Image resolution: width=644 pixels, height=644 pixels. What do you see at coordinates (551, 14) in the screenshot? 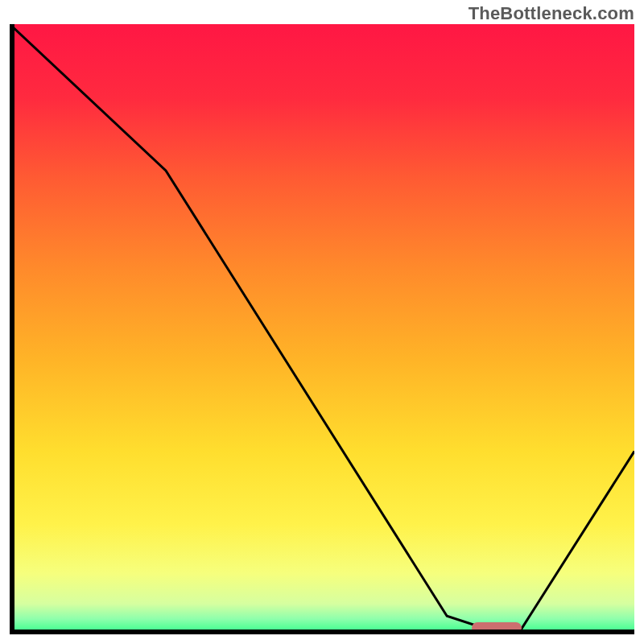
I see `watermark-text: TheBottleneck.com` at bounding box center [551, 14].